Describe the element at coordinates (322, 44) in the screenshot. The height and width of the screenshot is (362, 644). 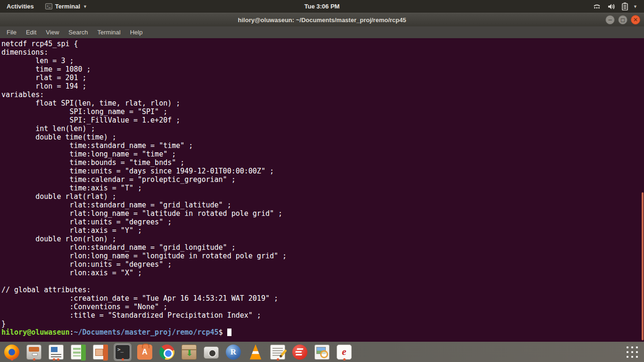
I see `terminal-line: netcdf rcp45_spi {` at that location.